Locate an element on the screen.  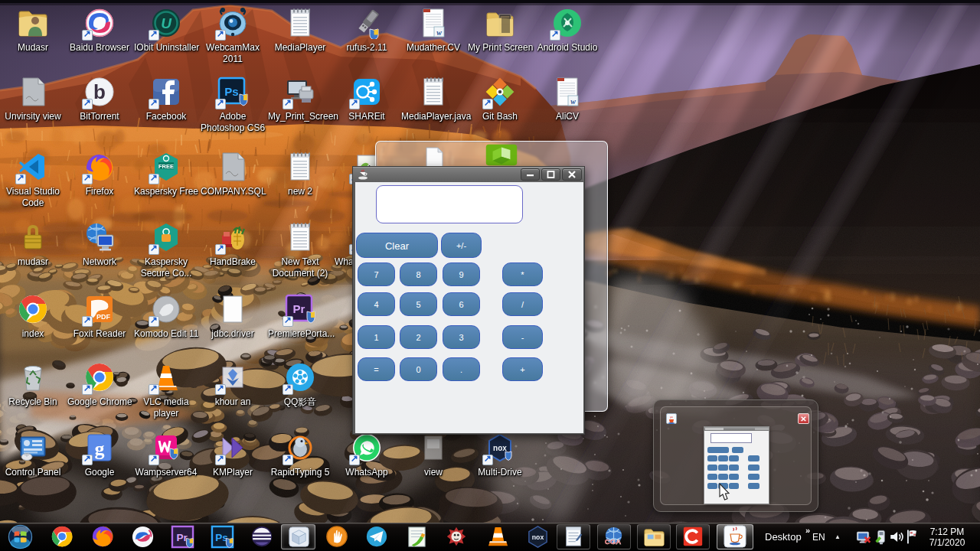
svg-text: FREE is located at coordinates (166, 167).